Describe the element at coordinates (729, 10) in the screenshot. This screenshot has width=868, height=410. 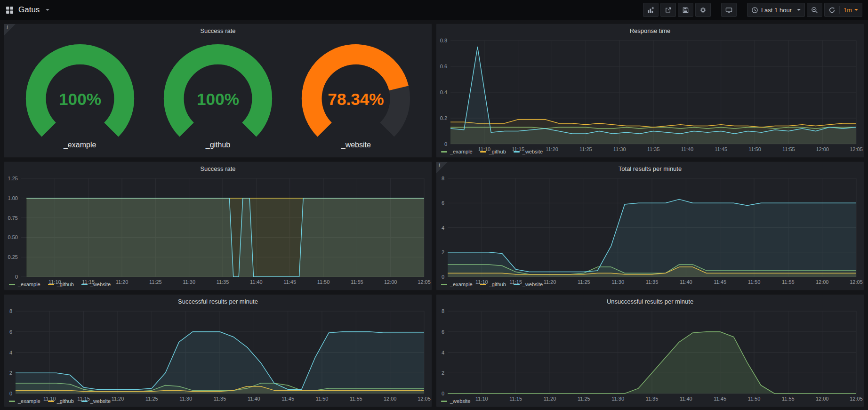
I see `cycle-view-button` at that location.